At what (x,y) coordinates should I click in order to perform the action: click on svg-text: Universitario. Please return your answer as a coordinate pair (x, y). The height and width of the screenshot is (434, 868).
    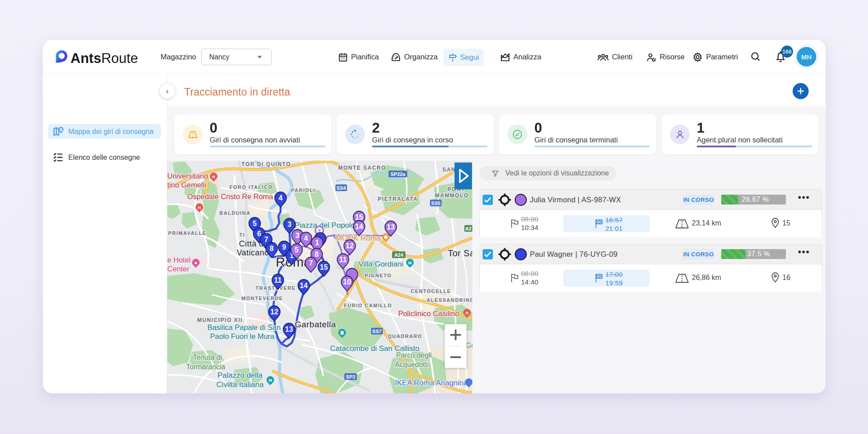
    Looking at the image, I should click on (188, 176).